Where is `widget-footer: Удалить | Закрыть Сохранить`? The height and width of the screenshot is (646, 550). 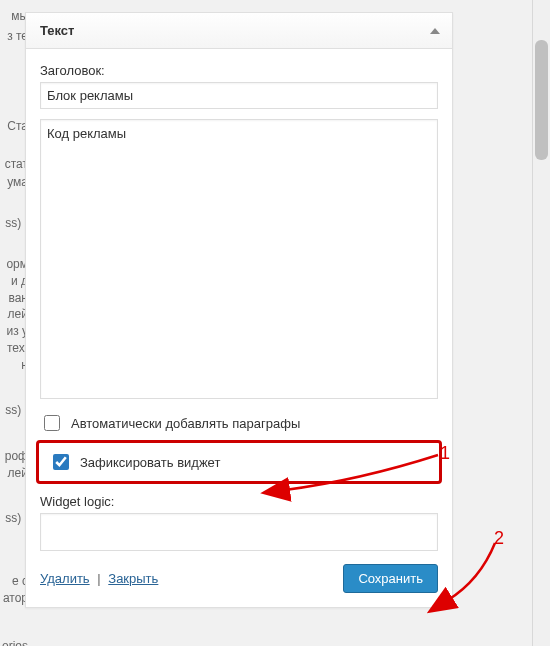
widget-footer: Удалить | Закрыть Сохранить is located at coordinates (239, 578).